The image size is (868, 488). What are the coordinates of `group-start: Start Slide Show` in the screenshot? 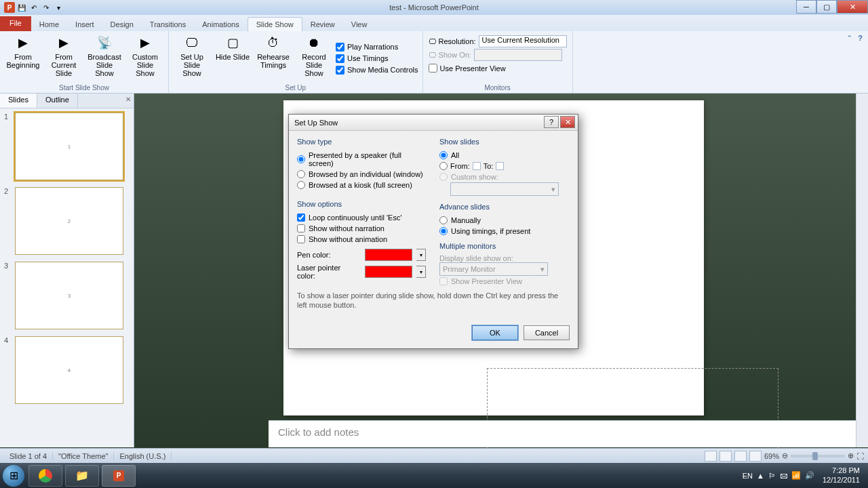 It's located at (84, 87).